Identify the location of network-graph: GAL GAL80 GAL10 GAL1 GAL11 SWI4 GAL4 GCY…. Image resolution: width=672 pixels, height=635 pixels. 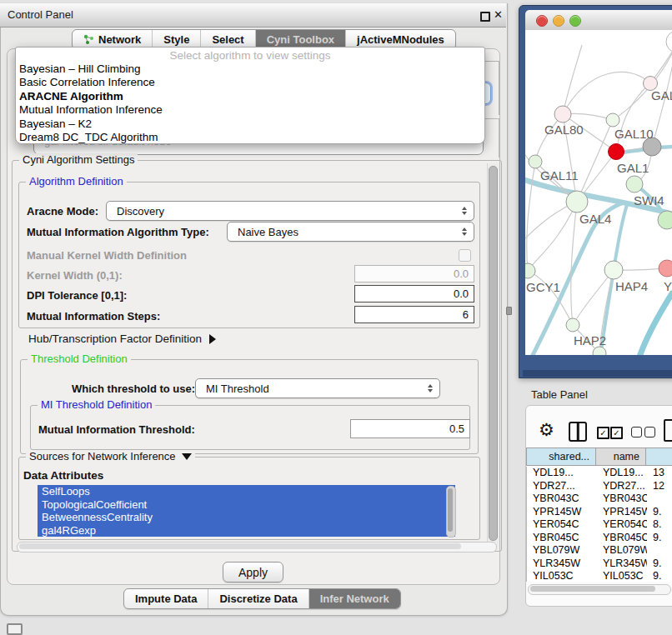
(599, 192).